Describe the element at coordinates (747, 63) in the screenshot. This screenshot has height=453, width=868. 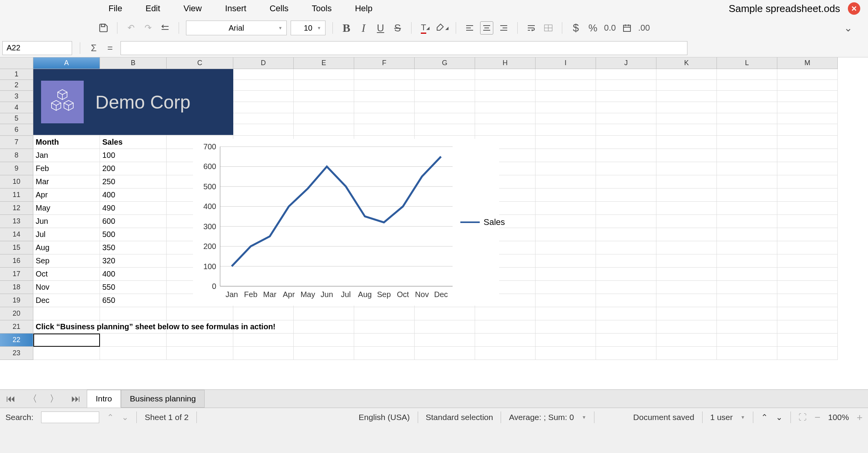
I see `col-header-L: L` at that location.